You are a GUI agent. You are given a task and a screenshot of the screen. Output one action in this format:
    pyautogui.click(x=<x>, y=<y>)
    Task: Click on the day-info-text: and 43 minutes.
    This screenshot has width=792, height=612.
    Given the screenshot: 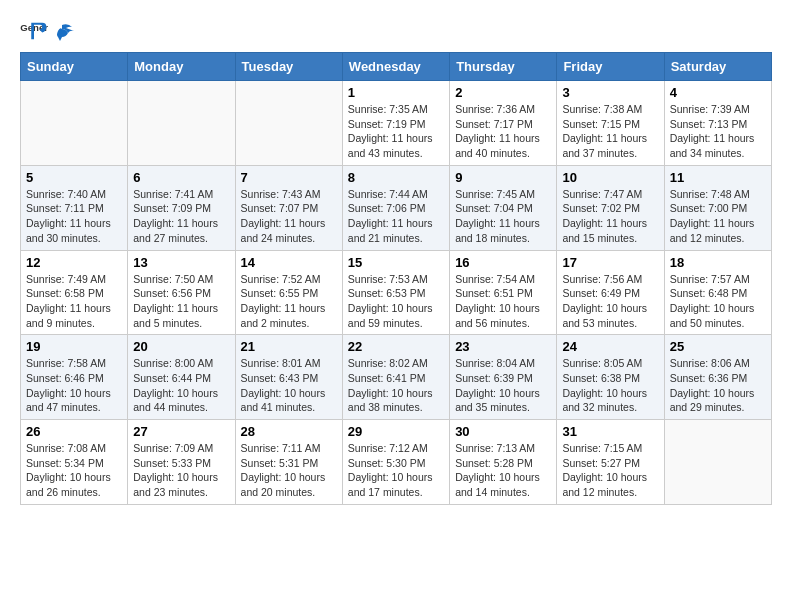 What is the action you would take?
    pyautogui.click(x=396, y=154)
    